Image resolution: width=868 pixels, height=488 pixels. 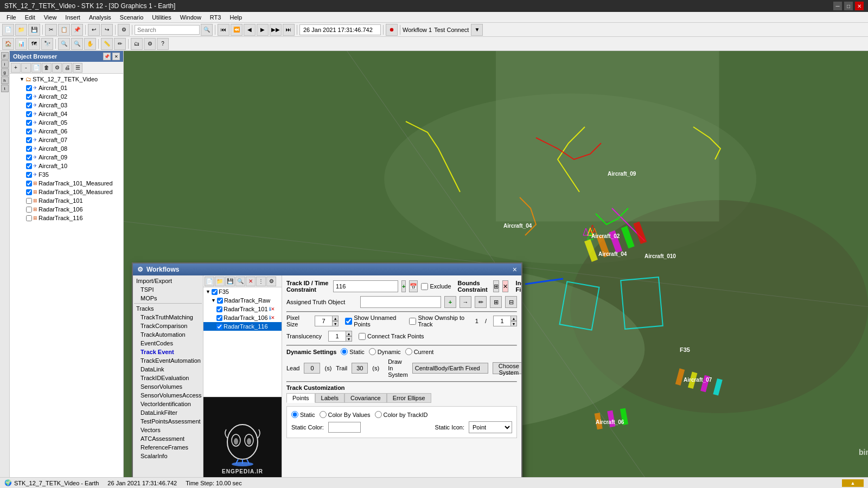 I want to click on tb2-zoom-in: 🔍, so click(x=64, y=44).